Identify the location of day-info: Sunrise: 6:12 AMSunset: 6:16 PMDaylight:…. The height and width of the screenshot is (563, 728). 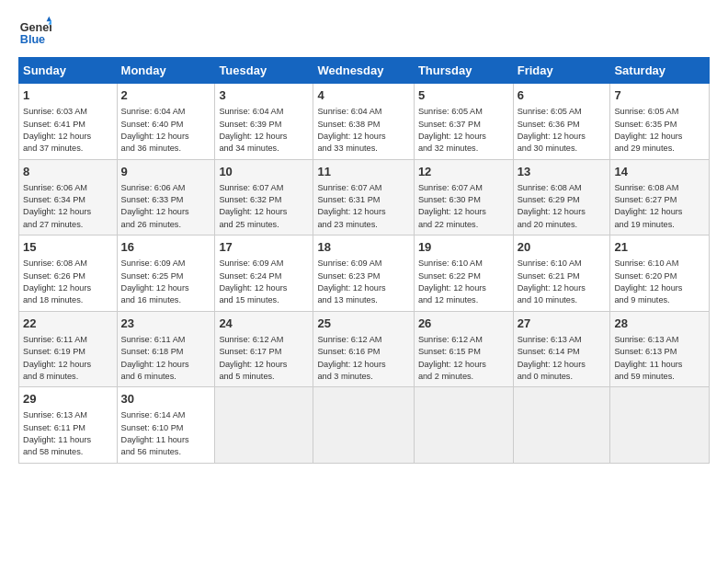
(363, 359).